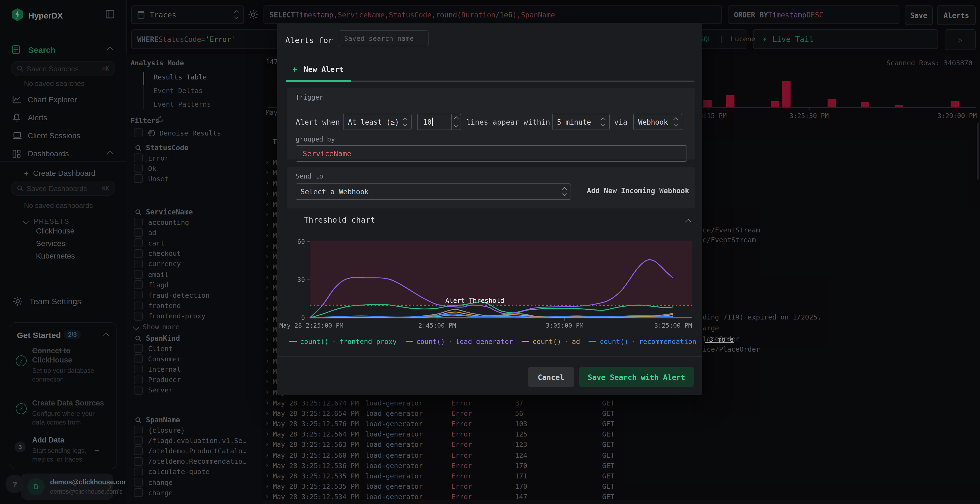 The image size is (980, 504). I want to click on window-select: 5 minute, so click(581, 122).